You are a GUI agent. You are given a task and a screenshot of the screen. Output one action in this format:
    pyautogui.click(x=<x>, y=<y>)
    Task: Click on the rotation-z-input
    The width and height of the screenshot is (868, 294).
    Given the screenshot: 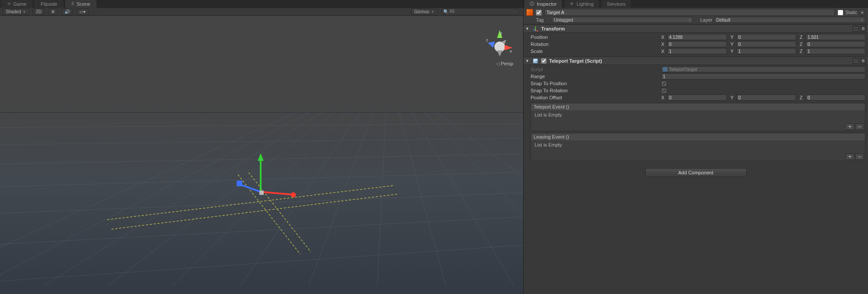 What is the action you would take?
    pyautogui.click(x=835, y=44)
    